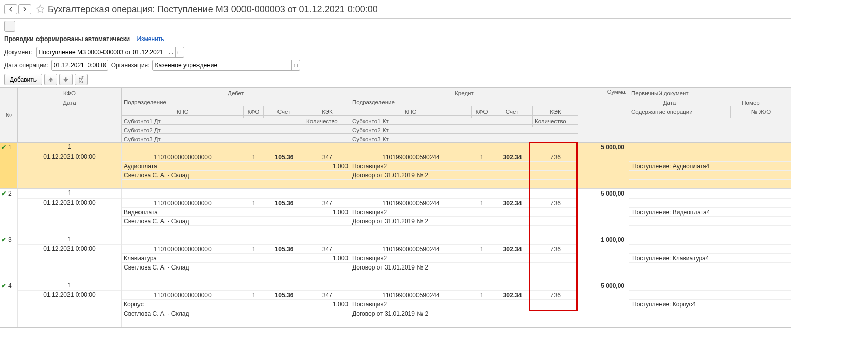 This screenshot has width=868, height=346. I want to click on back-button, so click(11, 9).